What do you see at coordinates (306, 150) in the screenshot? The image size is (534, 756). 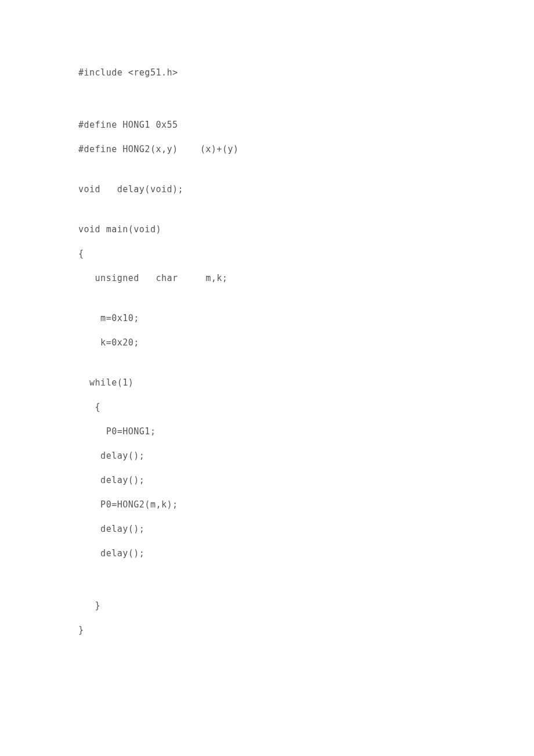 I see `code-line-define2: #define HONG2(x,y) (x)+(y)` at bounding box center [306, 150].